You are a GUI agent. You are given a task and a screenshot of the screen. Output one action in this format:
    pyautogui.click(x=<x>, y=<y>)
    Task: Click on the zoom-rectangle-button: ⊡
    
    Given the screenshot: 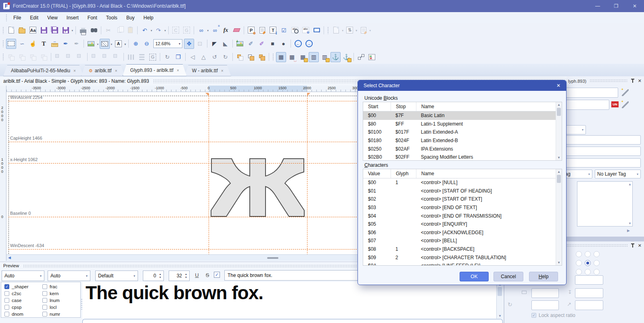 What is the action you would take?
    pyautogui.click(x=200, y=44)
    